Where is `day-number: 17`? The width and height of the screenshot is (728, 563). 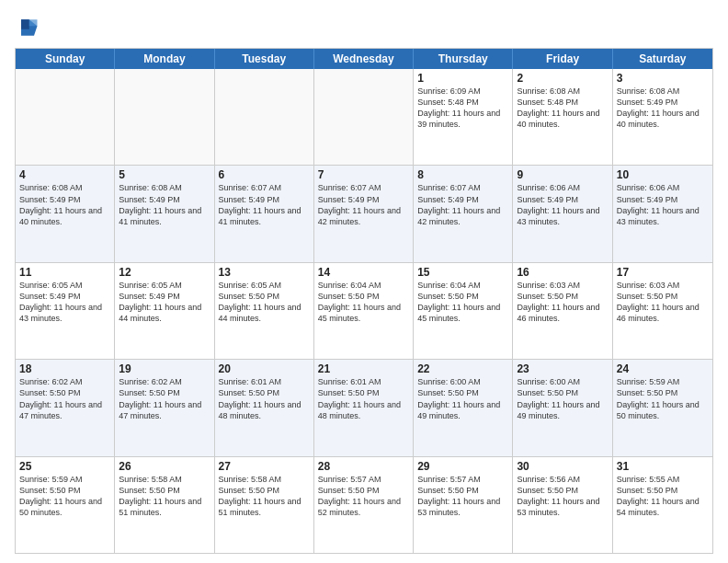 day-number: 17 is located at coordinates (663, 272).